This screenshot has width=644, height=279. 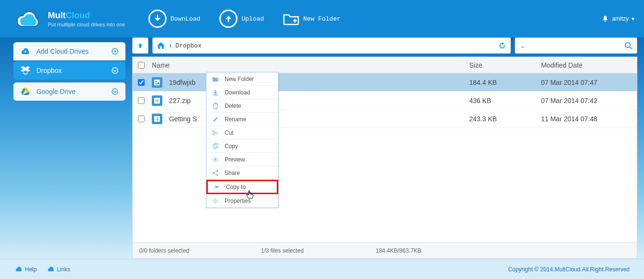 I want to click on search-box: ⌄, so click(x=576, y=46).